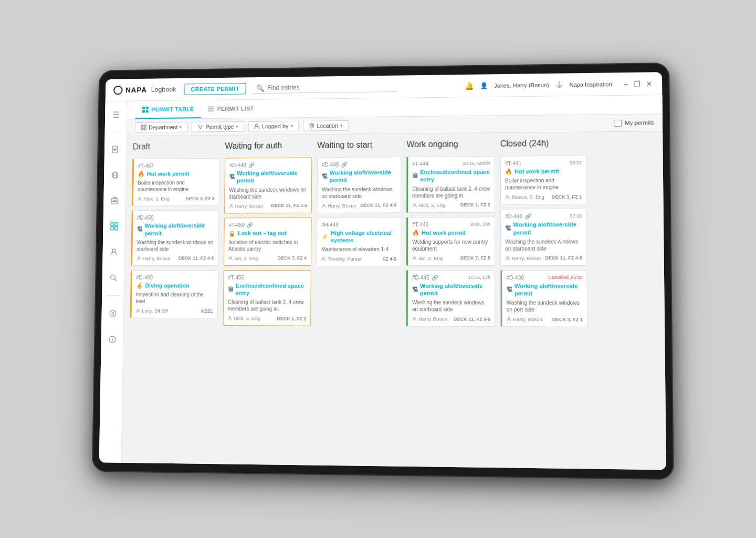  What do you see at coordinates (231, 109) in the screenshot?
I see `tab-permit-list: PERMIT LIST` at bounding box center [231, 109].